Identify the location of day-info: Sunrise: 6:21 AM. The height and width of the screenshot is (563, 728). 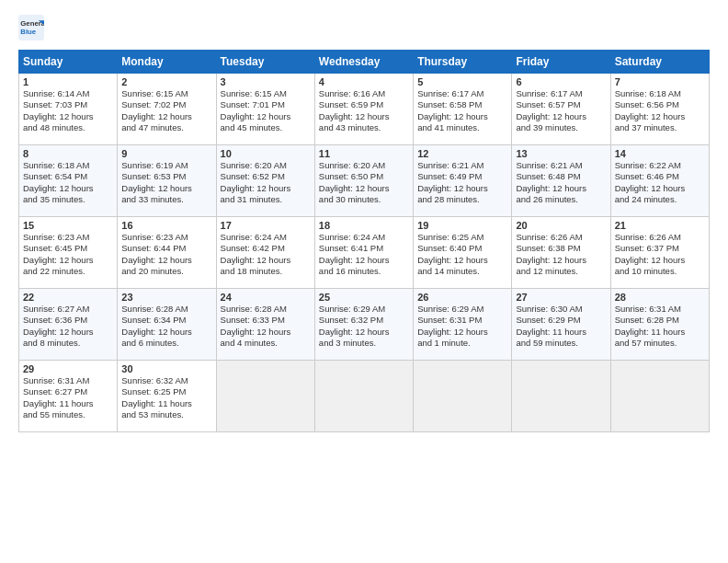
(462, 166).